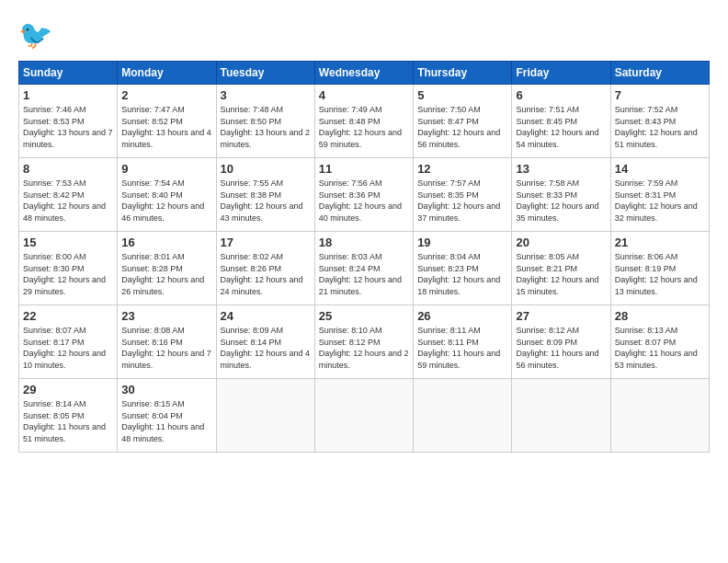  Describe the element at coordinates (660, 342) in the screenshot. I see `calendar-cell: 28Sunrise: 8:13 AMSunset: 8:07 PMDayligh…` at that location.